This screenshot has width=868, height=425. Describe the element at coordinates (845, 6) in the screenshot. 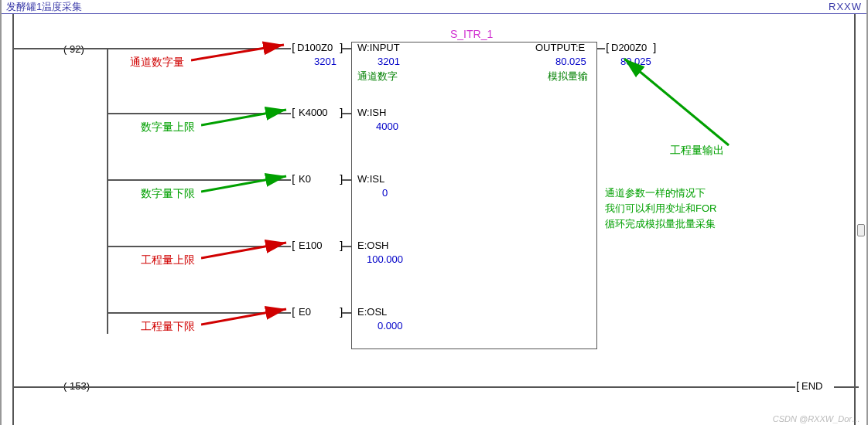

I see `author-tag: RXXW` at that location.